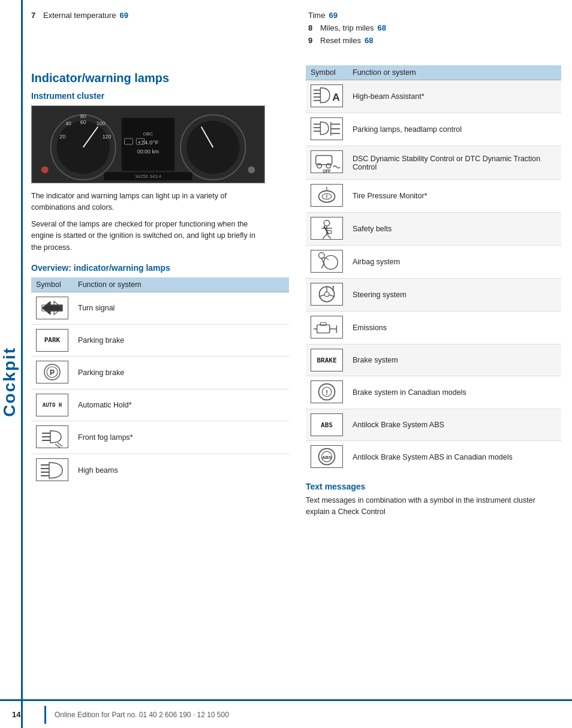 The image size is (572, 728). What do you see at coordinates (454, 361) in the screenshot?
I see `function-cell: Brake system` at bounding box center [454, 361].